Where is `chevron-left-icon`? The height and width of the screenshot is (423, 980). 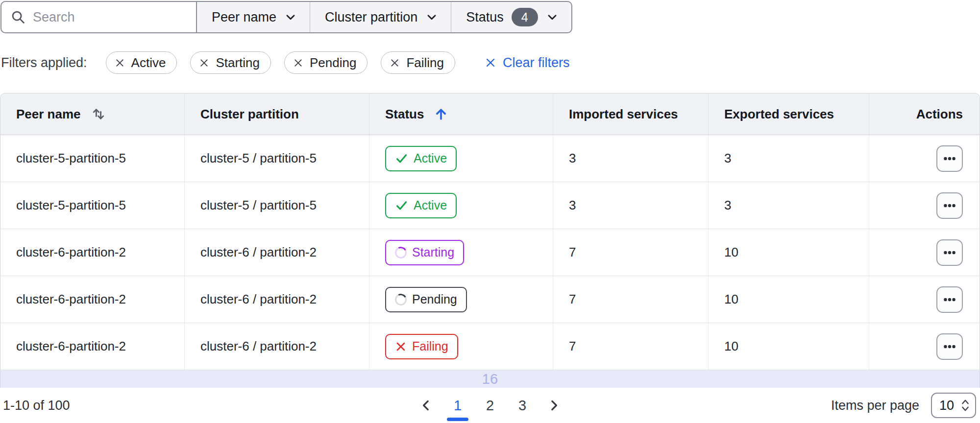
chevron-left-icon is located at coordinates (426, 405).